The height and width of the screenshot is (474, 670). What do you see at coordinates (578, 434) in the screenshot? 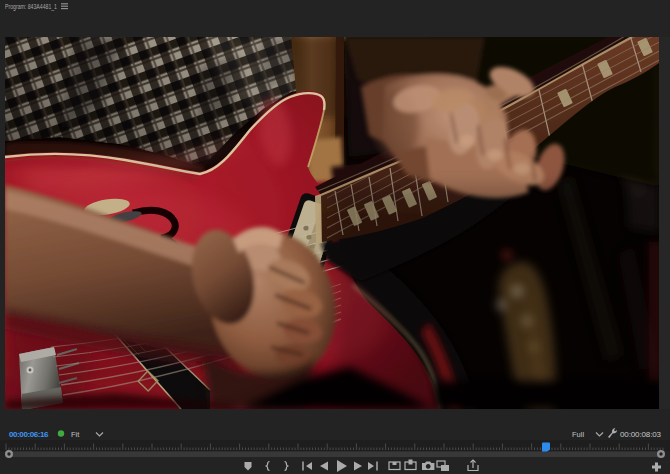
I see `svg-text: Full` at bounding box center [578, 434].